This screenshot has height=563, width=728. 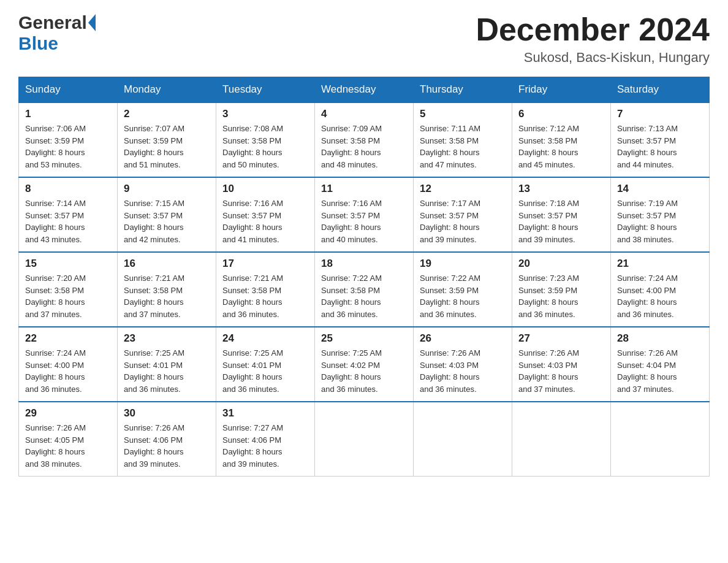 What do you see at coordinates (463, 296) in the screenshot?
I see `day-info: Sunrise: 7:22 AM Sunset: 3:59 PM Dayligh…` at bounding box center [463, 296].